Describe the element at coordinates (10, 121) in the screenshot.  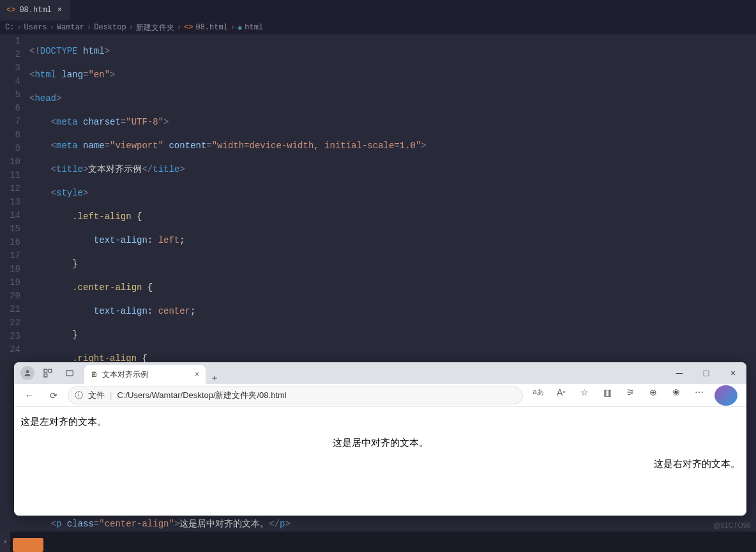
I see `line-number: 7` at that location.